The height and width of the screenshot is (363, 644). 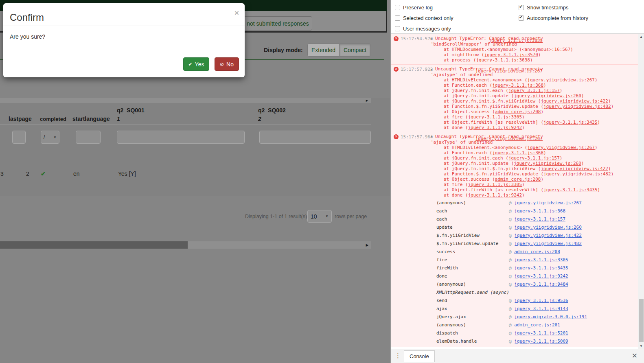 I want to click on close-icon: ×, so click(x=237, y=13).